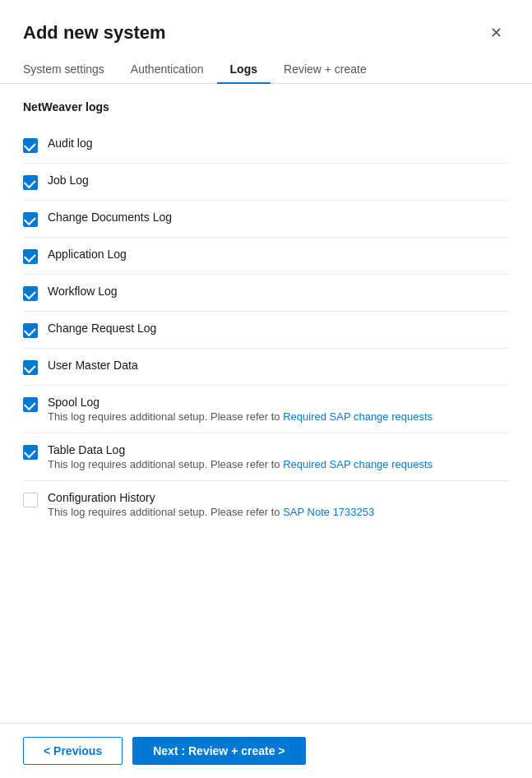  Describe the element at coordinates (30, 452) in the screenshot. I see `checkbox-table-data-log` at that location.